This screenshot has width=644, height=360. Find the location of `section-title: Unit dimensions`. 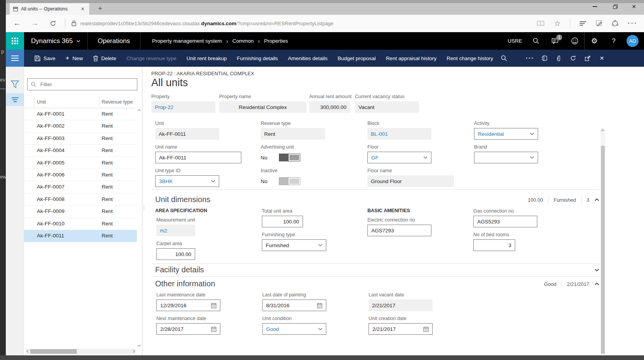

section-title: Unit dimensions is located at coordinates (183, 199).